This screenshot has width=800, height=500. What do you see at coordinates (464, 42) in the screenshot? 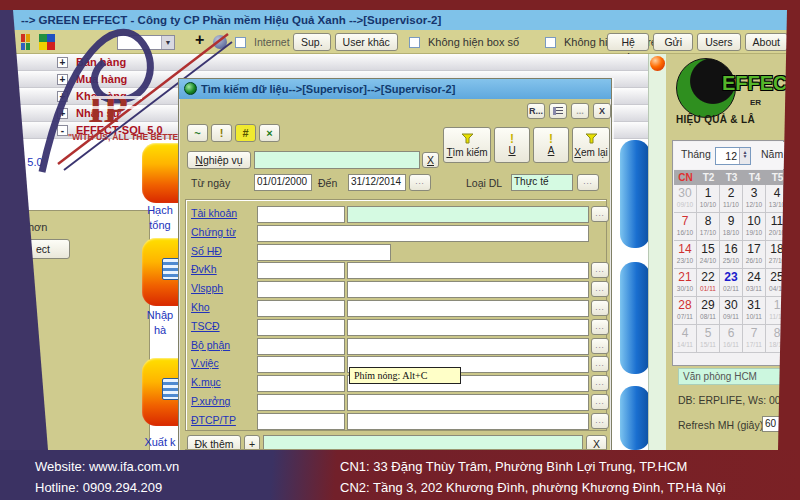
I see `box-so-checkbox-group: Không hiện box số` at bounding box center [464, 42].